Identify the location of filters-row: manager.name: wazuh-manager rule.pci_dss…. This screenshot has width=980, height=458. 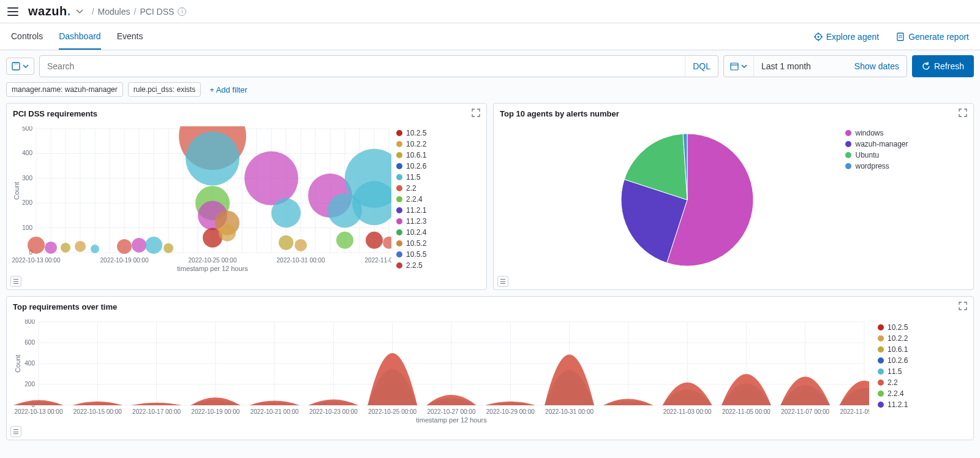
(490, 93).